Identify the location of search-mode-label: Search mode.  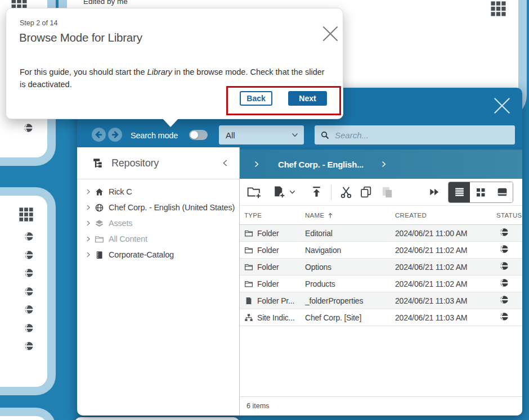
(154, 136).